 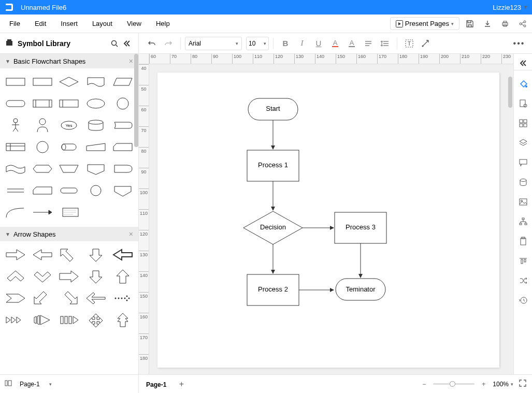 I want to click on vertical-ruler: 405060708090100110120130140150160170180, so click(x=144, y=220).